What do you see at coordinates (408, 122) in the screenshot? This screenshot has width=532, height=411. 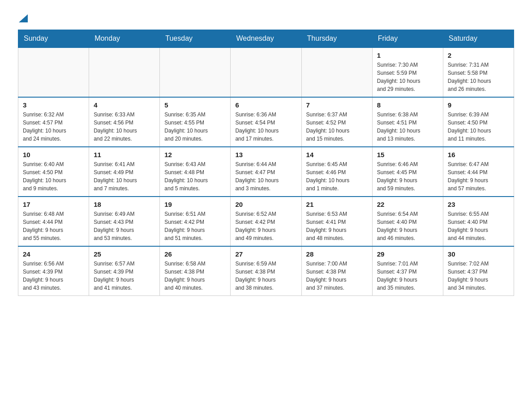 I see `calendar-cell: 8Sunrise: 6:38 AMSunset: 4:51 PMDaylight…` at bounding box center [408, 122].